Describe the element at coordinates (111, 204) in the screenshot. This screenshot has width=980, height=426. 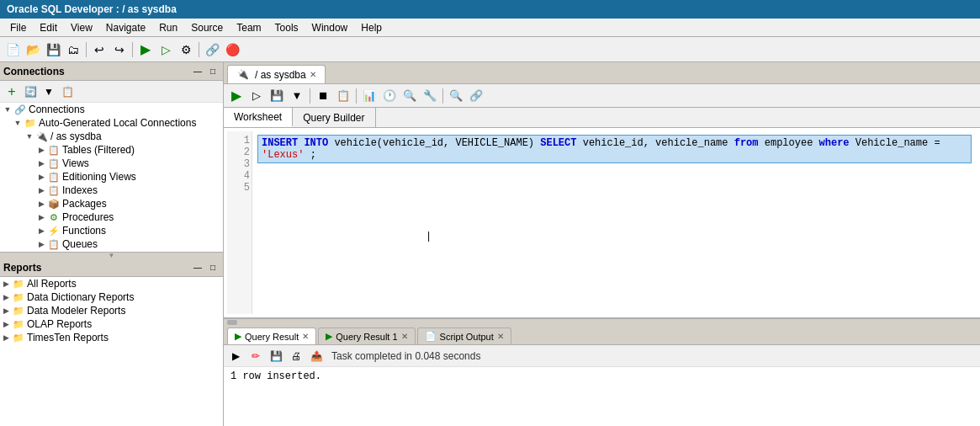
I see `tree-item-packages: ▶ 📦 Packages` at that location.